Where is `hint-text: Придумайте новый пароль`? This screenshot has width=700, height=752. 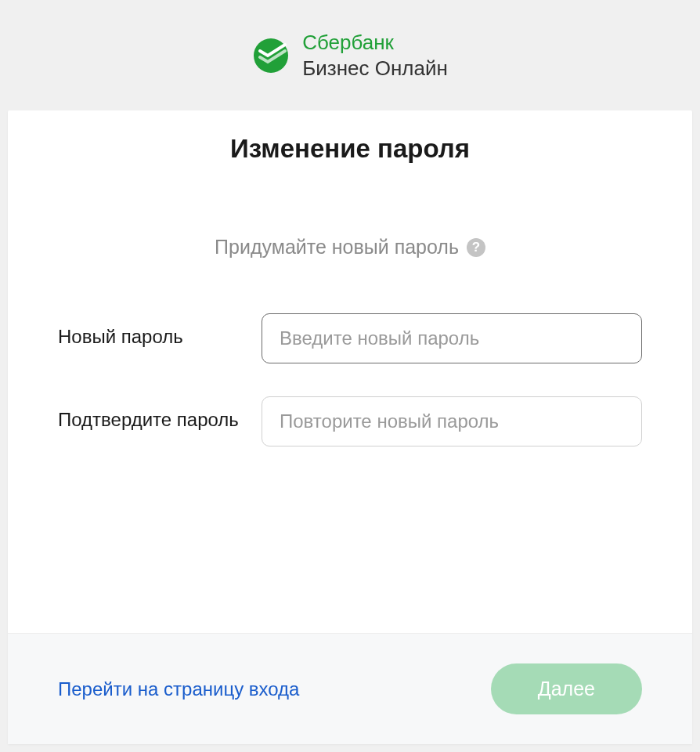
hint-text: Придумайте новый пароль is located at coordinates (337, 248).